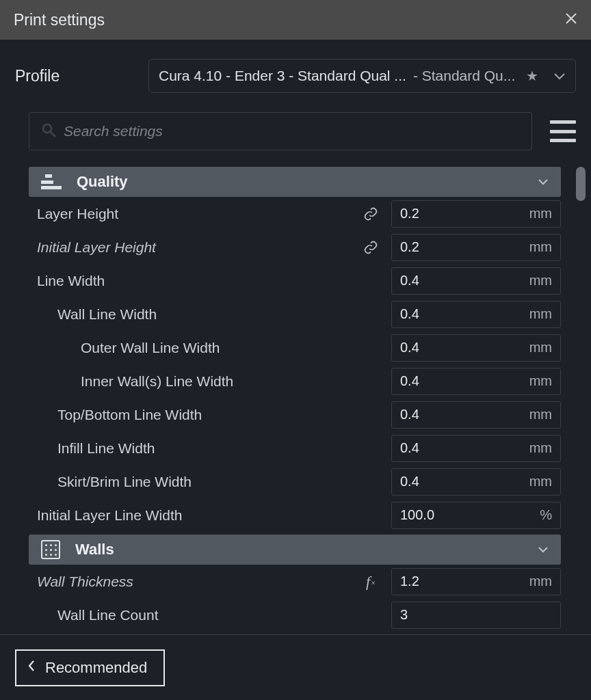 The height and width of the screenshot is (700, 591). Describe the element at coordinates (211, 515) in the screenshot. I see `setting-label: Initial Layer Line Width` at that location.